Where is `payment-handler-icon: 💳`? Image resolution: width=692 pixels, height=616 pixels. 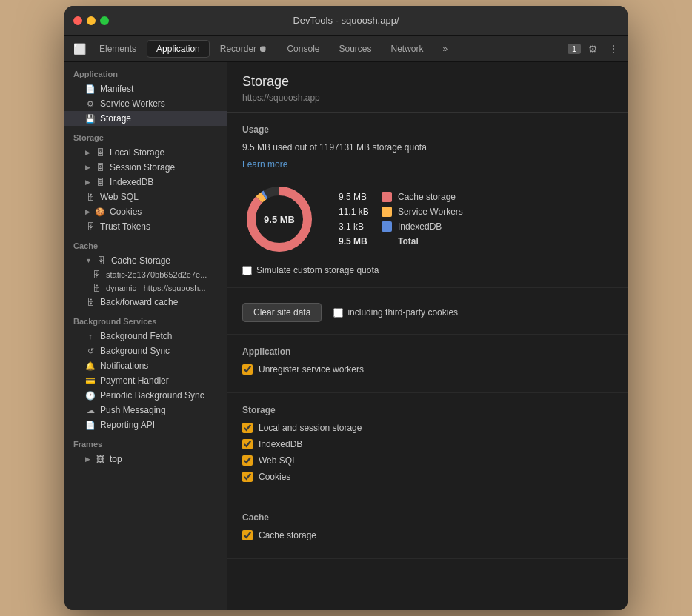
payment-handler-icon: 💳 is located at coordinates (90, 381).